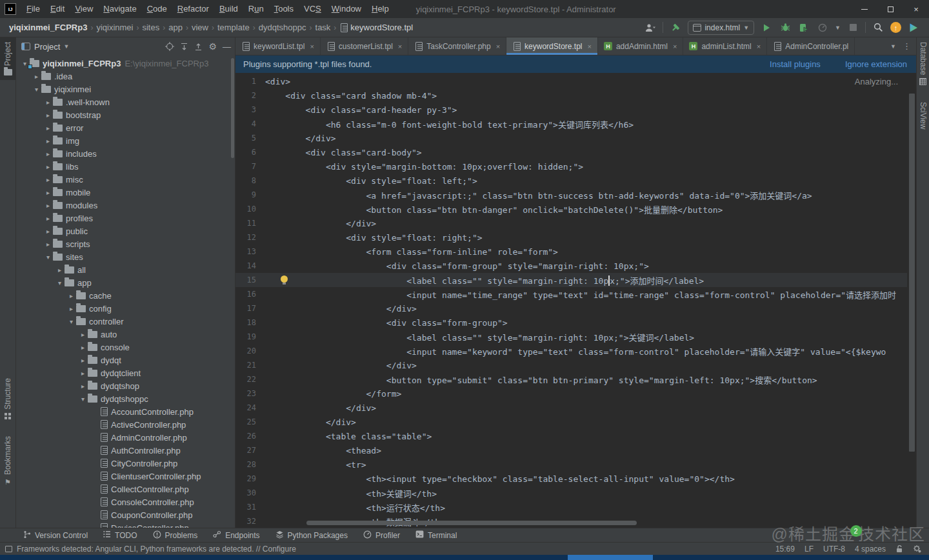  What do you see at coordinates (125, 102) in the screenshot?
I see `tree-item: ▸.well-known` at bounding box center [125, 102].